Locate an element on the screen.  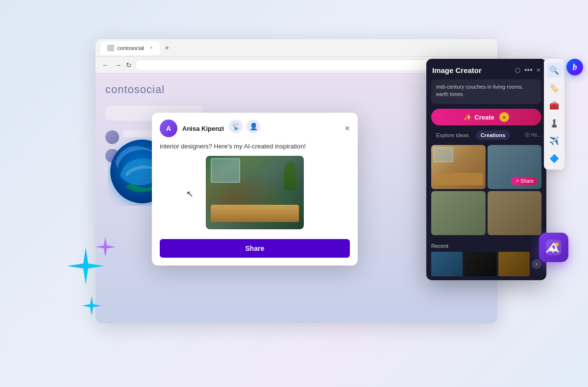
tab-close-btn: × is located at coordinates (151, 48).